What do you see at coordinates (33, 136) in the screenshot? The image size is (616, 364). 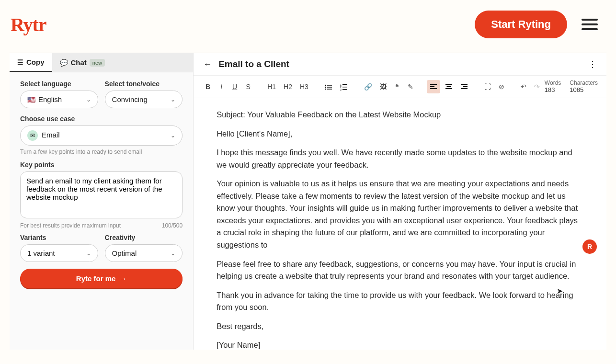 I see `email-icon: ✉` at bounding box center [33, 136].